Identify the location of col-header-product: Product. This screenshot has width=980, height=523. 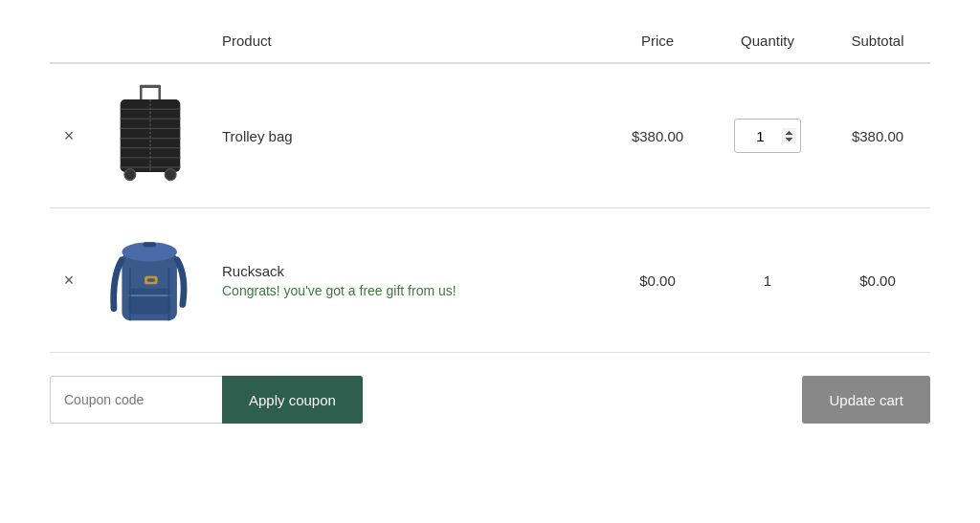
(409, 41).